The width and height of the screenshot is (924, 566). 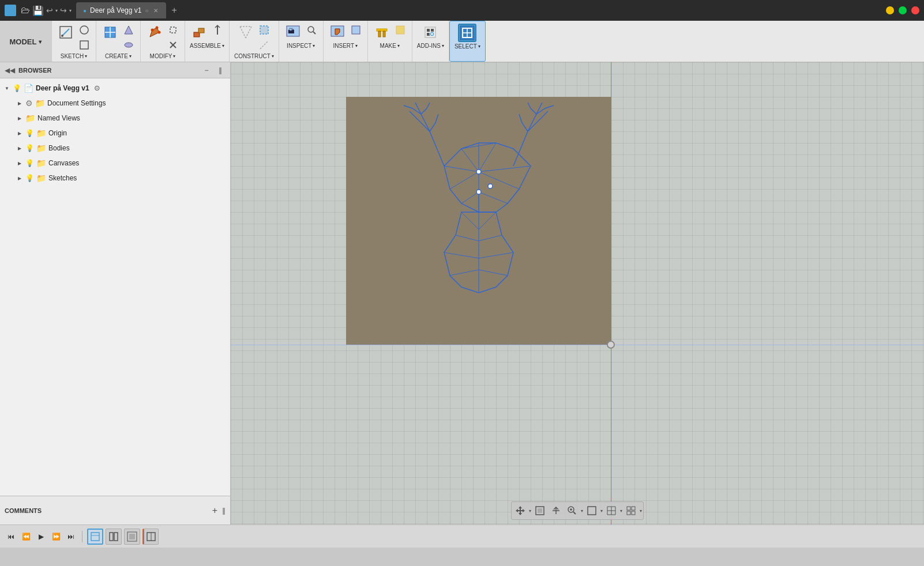 I want to click on root-visibility-icon: 💡, so click(x=17, y=88).